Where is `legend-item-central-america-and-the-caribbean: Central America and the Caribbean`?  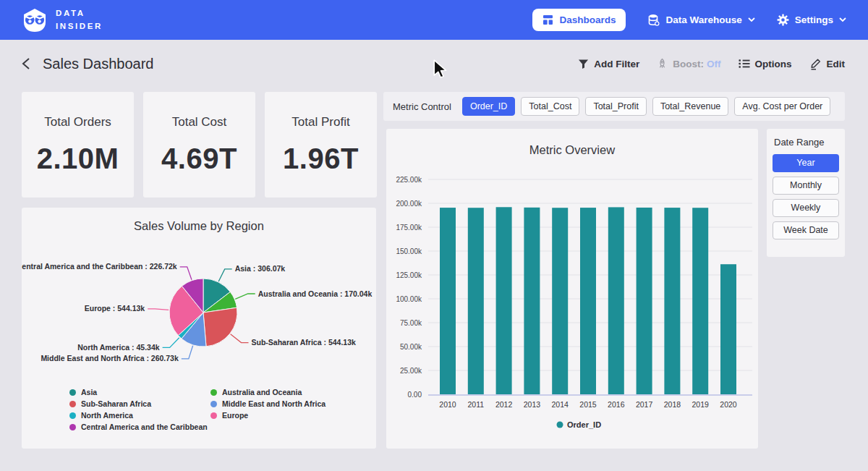 legend-item-central-america-and-the-caribbean: Central America and the Caribbean is located at coordinates (139, 427).